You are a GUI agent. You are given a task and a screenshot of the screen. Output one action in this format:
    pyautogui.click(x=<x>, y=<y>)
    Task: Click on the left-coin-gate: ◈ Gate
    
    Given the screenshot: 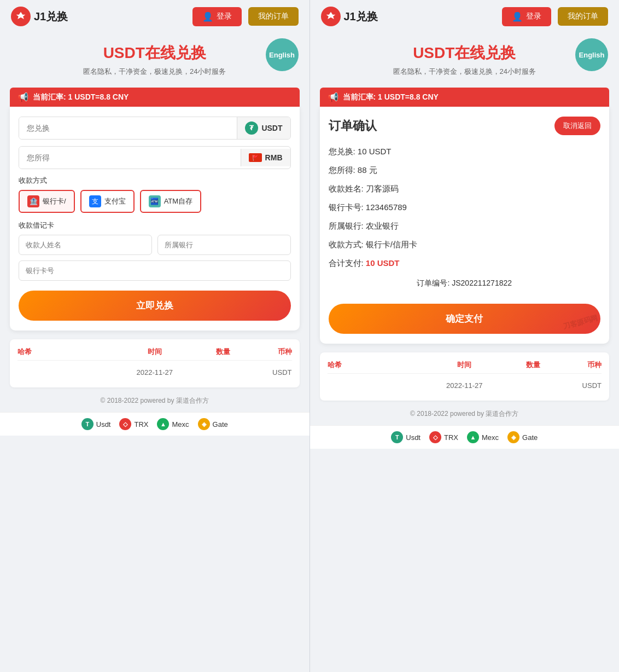 What is the action you would take?
    pyautogui.click(x=213, y=424)
    